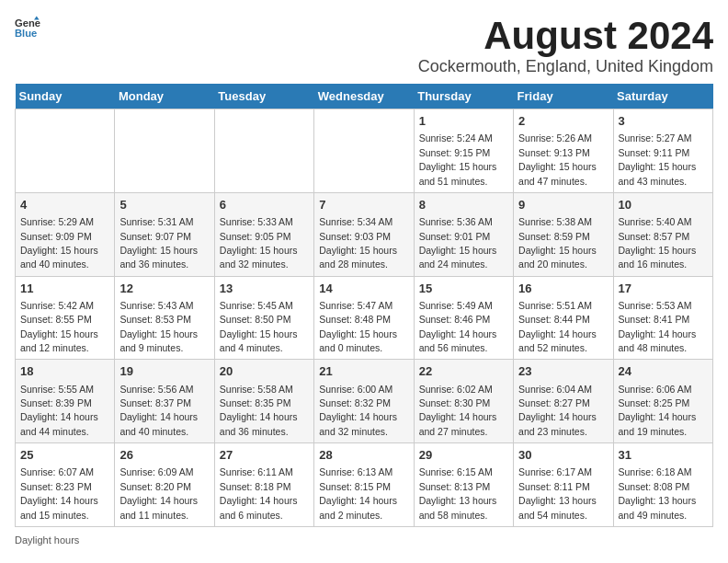 The image size is (728, 563). What do you see at coordinates (664, 205) in the screenshot?
I see `day-number: 10` at bounding box center [664, 205].